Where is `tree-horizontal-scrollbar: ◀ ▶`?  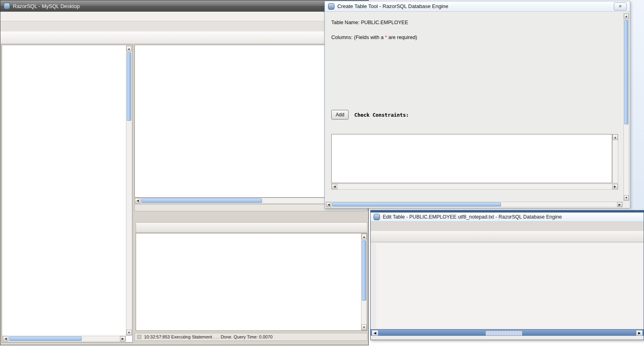 tree-horizontal-scrollbar: ◀ ▶ is located at coordinates (64, 339).